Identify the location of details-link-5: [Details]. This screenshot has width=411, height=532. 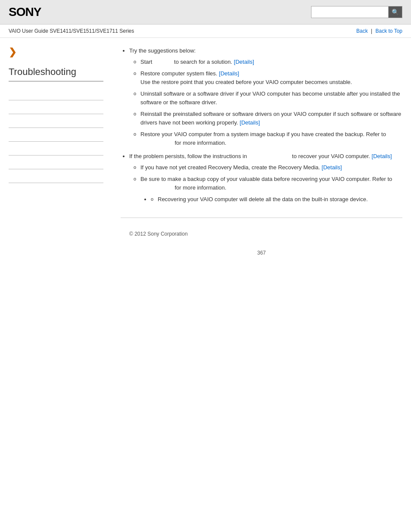
(332, 167).